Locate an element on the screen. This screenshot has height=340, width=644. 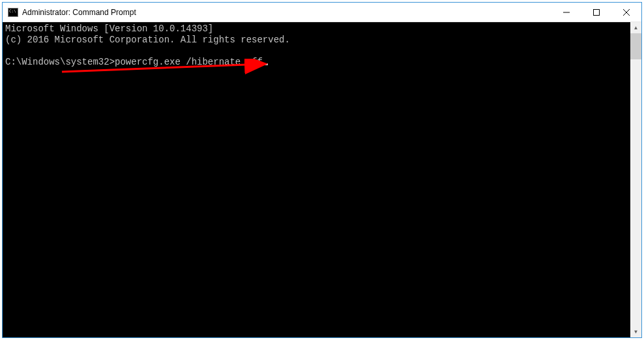
window-controls is located at coordinates (596, 12).